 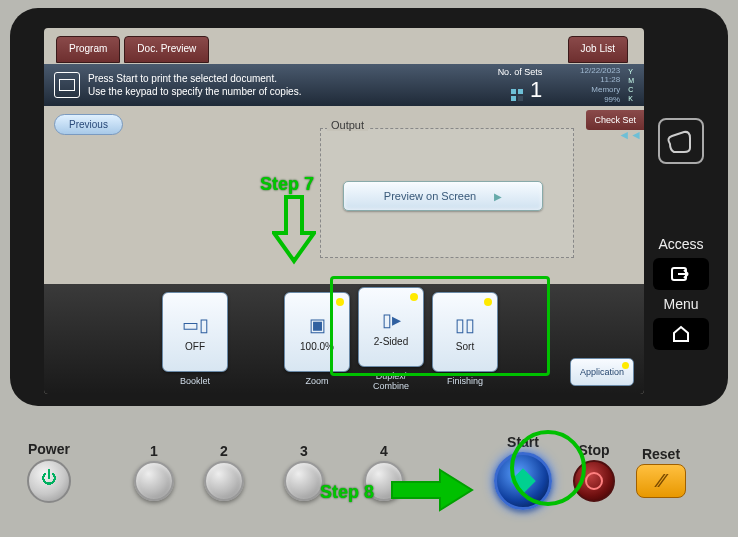 I want to click on tab-program: Program, so click(x=88, y=50).